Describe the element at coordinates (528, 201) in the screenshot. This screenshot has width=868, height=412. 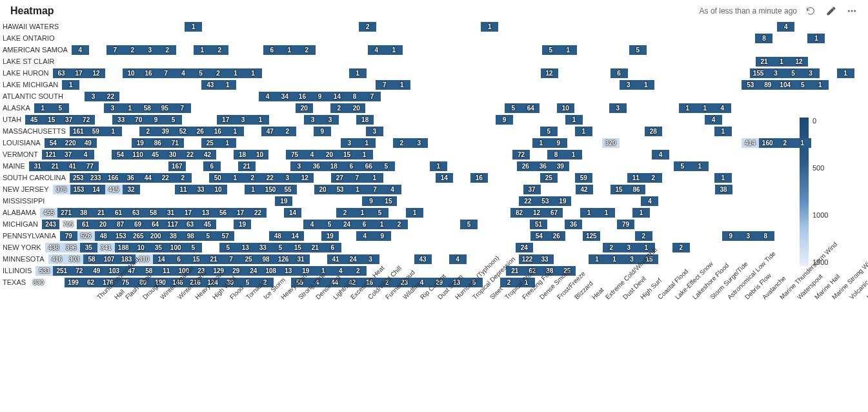
I see `heatmap-cell: 22` at that location.